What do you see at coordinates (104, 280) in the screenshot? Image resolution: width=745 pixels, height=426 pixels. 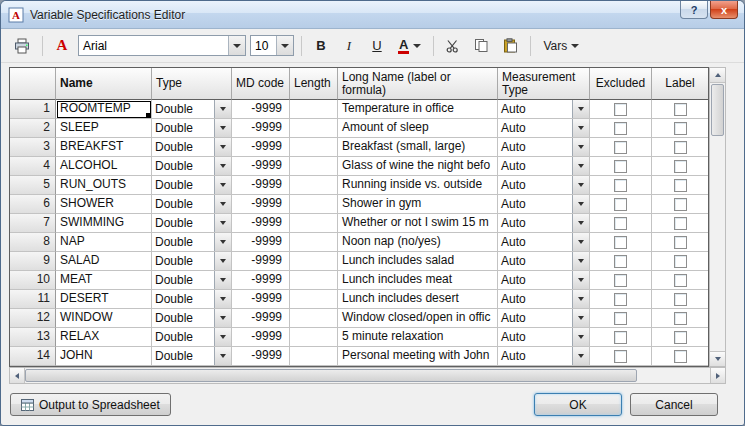 I see `name-cell: MEAT` at bounding box center [104, 280].